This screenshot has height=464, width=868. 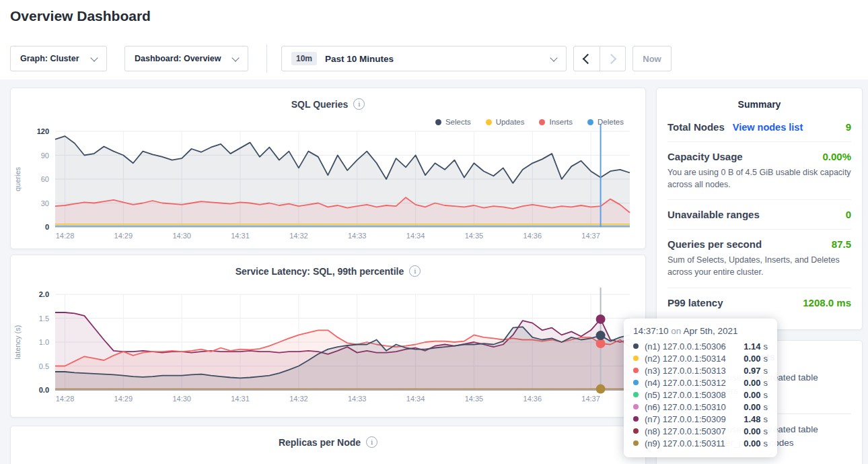 I want to click on svg-text: 14:34, so click(x=416, y=399).